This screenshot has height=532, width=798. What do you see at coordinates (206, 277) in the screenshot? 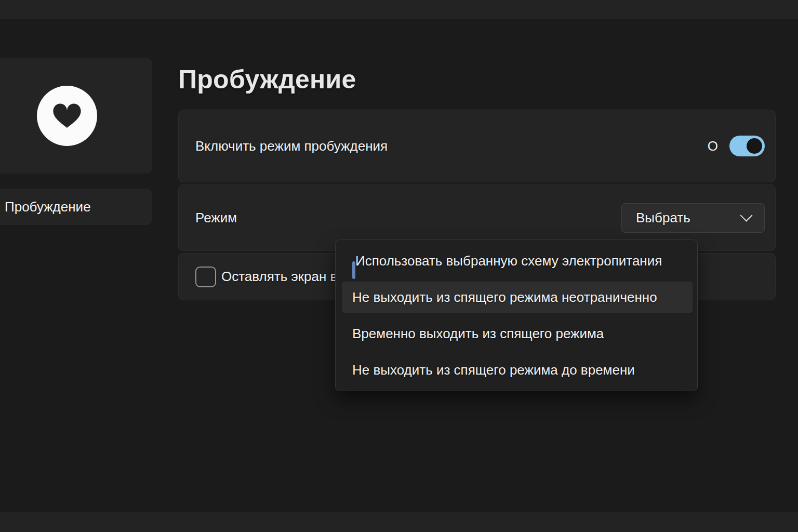
I see `keep-screen-checkbox` at bounding box center [206, 277].